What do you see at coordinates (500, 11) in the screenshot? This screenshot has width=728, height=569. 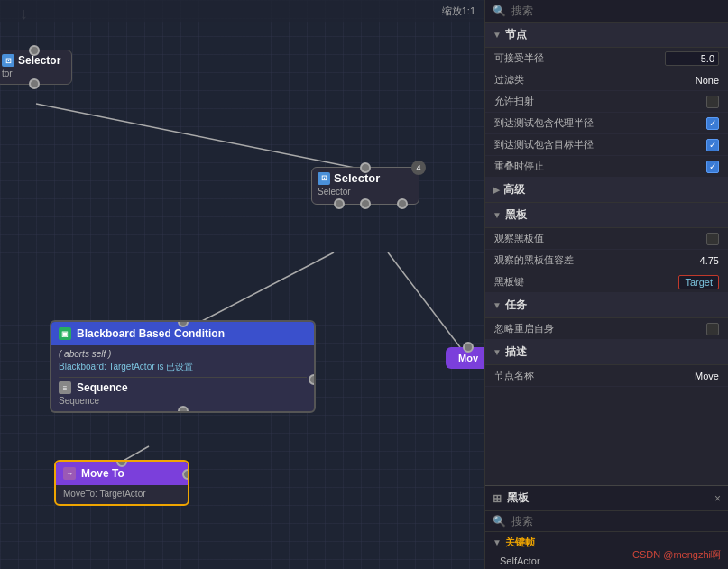 I see `search-icon: 🔍` at bounding box center [500, 11].